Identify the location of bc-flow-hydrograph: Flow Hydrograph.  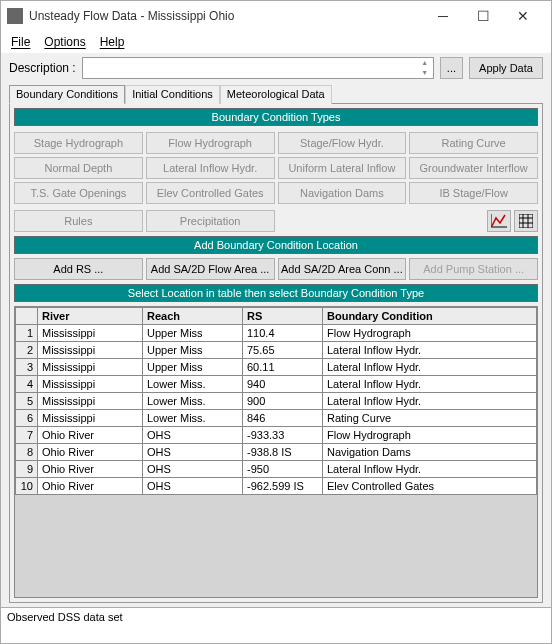
(210, 143).